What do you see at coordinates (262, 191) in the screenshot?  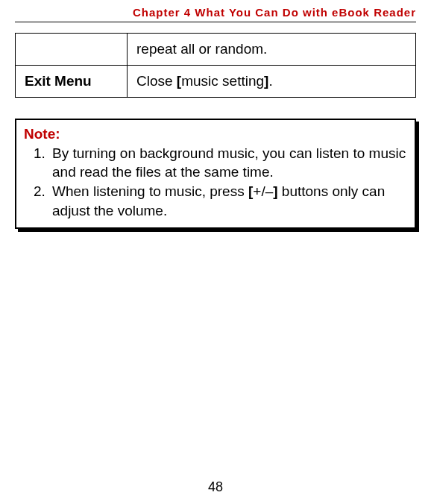 I see `item2-mid: +/–` at bounding box center [262, 191].